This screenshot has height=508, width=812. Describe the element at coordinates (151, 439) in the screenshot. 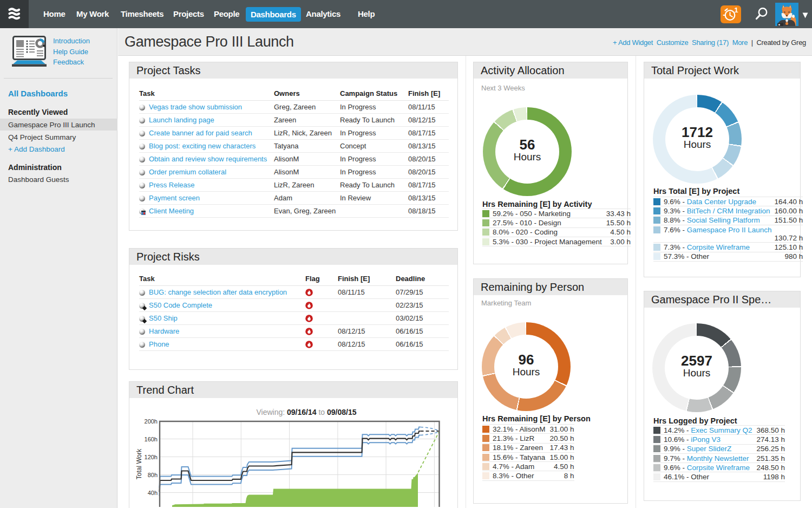

I see `svg-text: 160h` at that location.